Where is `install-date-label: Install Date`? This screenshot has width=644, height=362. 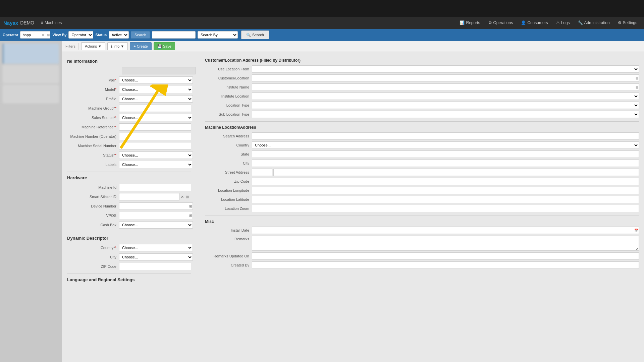
install-date-label: Install Date is located at coordinates (228, 230).